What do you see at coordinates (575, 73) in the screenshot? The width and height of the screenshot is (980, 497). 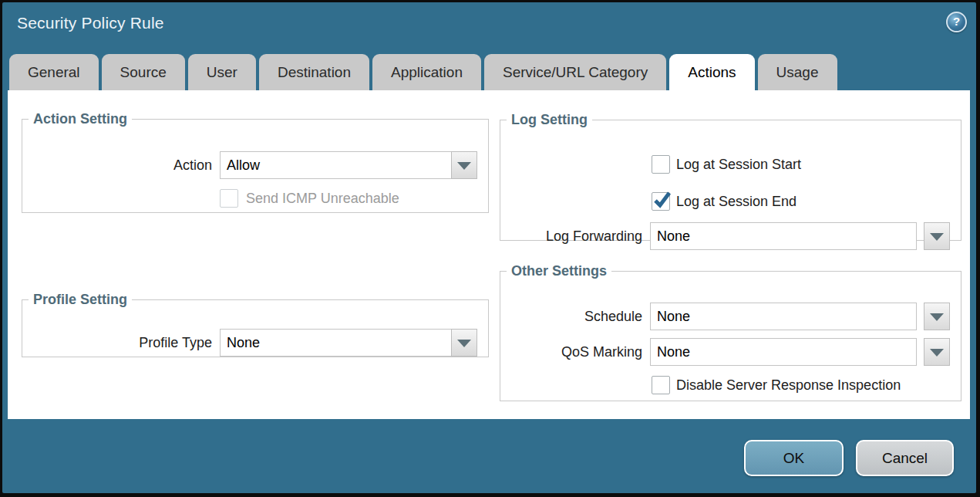 I see `tab-service-url-category: Service/URL Category` at bounding box center [575, 73].